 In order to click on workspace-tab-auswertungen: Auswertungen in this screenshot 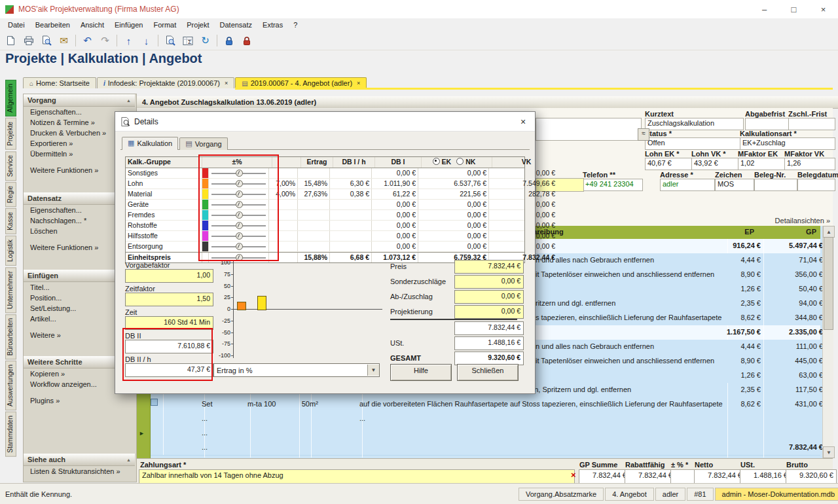, I will do `click(10, 386)`.